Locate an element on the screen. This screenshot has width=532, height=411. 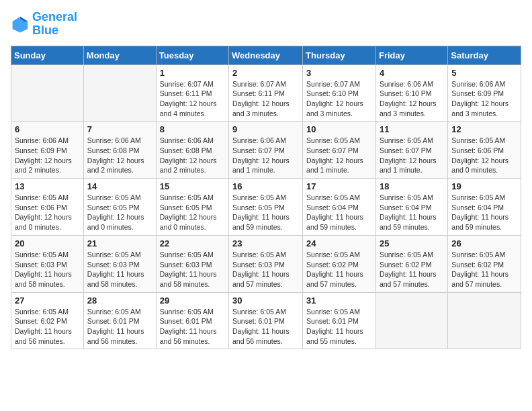
day-number: 4 is located at coordinates (412, 73).